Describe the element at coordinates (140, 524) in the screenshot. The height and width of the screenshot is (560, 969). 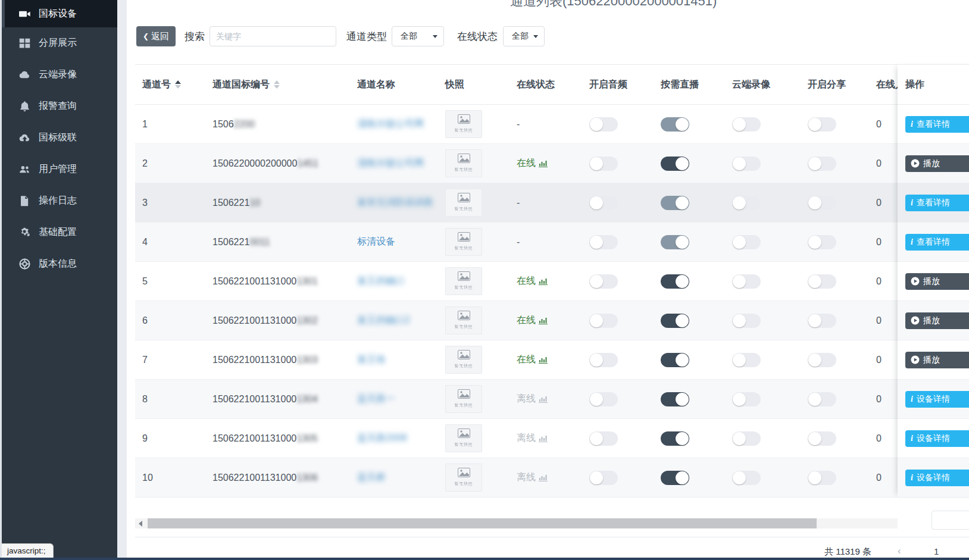
I see `scroll-left-arrow` at that location.